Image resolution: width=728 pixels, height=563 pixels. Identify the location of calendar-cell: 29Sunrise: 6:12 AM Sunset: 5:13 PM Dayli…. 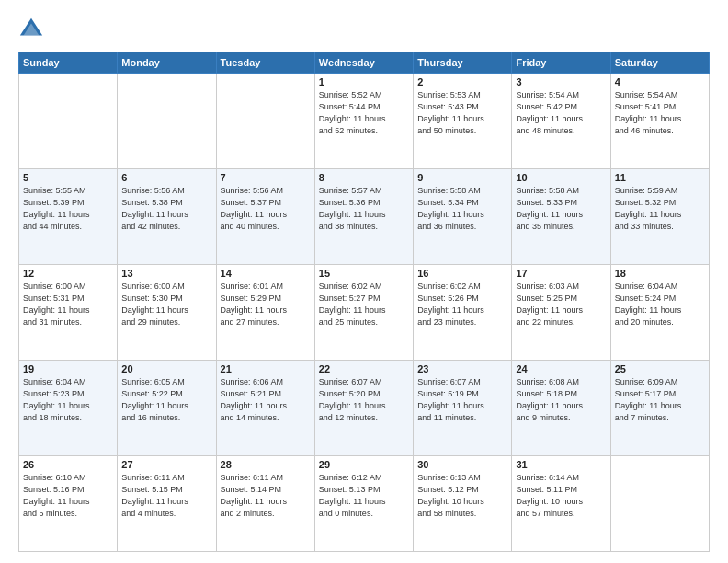
(364, 504).